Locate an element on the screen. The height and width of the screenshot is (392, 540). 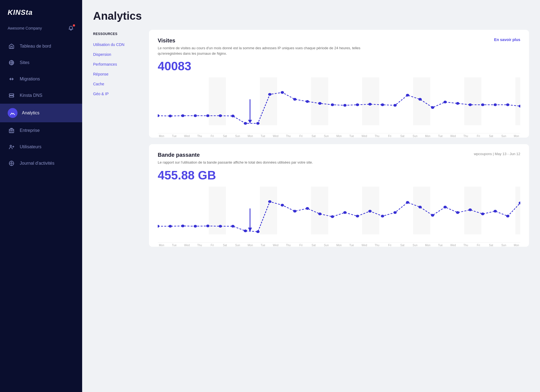
sidebar-item-migrations: Migrations is located at coordinates (41, 79).